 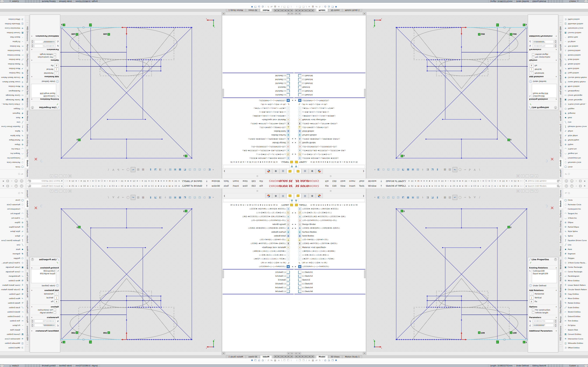 I want to click on view-toolbar-icon: ◧, so click(x=379, y=198).